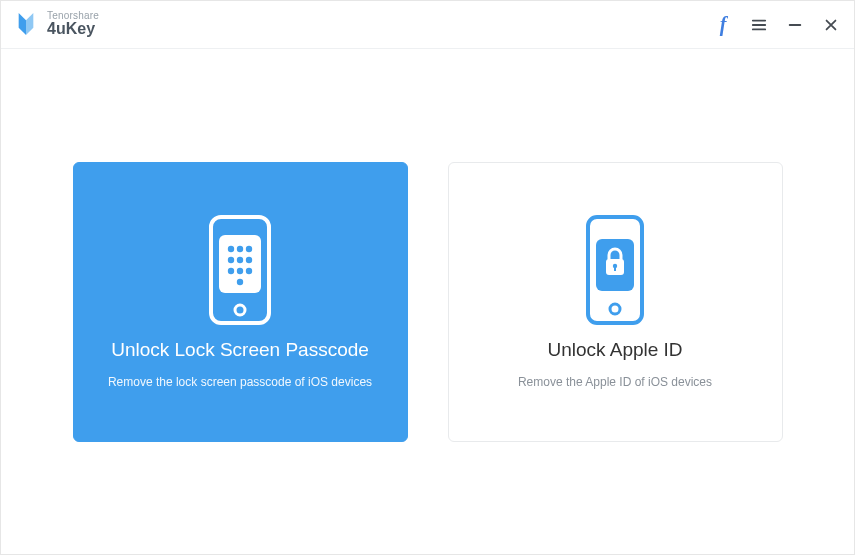 The width and height of the screenshot is (855, 555). What do you see at coordinates (26, 24) in the screenshot?
I see `logo-icon` at bounding box center [26, 24].